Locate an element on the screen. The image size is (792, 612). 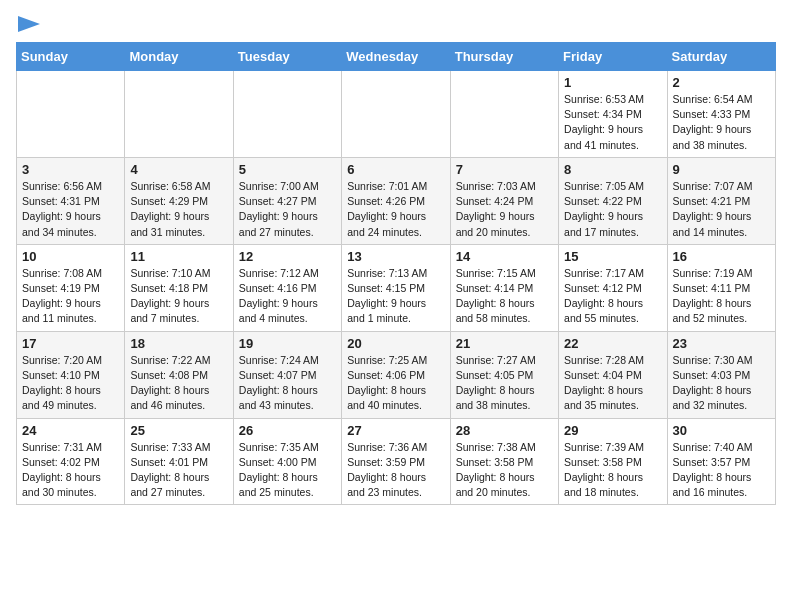
day-info: Sunrise: 7:05 AM Sunset: 4:22 PM Dayligh… is located at coordinates (612, 210).